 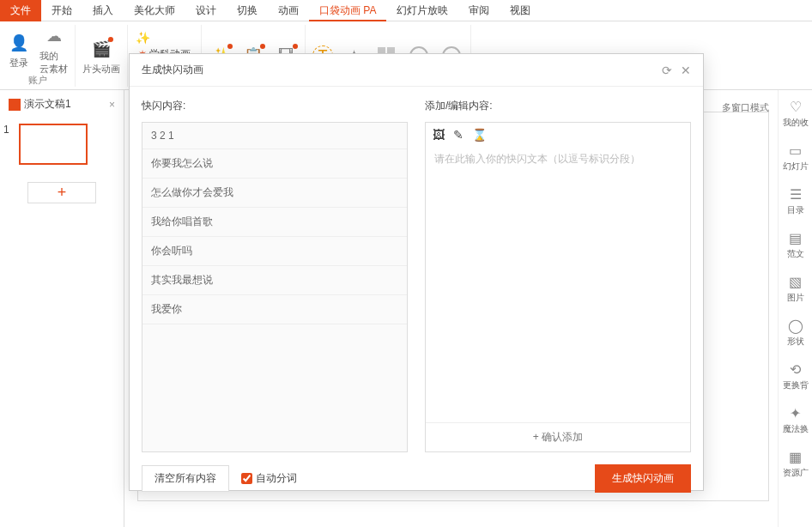 I want to click on tab-file: 文件, so click(x=21, y=10).